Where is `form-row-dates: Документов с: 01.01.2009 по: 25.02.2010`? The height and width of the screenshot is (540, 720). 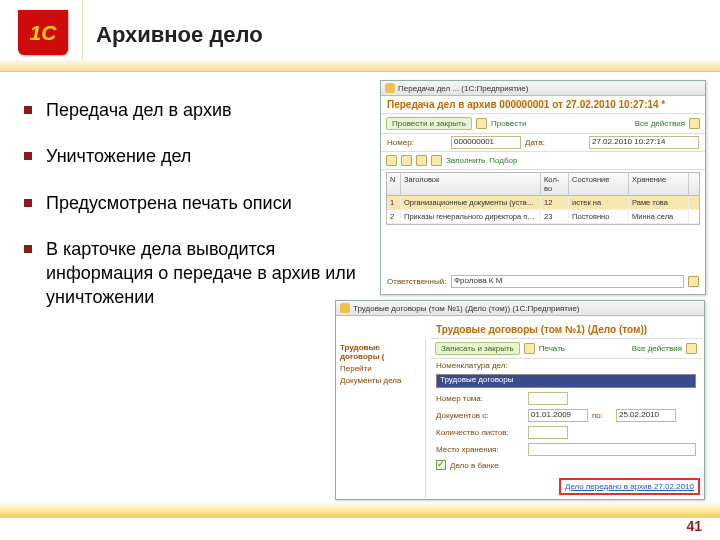 form-row-dates: Документов с: 01.01.2009 по: 25.02.2010 is located at coordinates (566, 416).